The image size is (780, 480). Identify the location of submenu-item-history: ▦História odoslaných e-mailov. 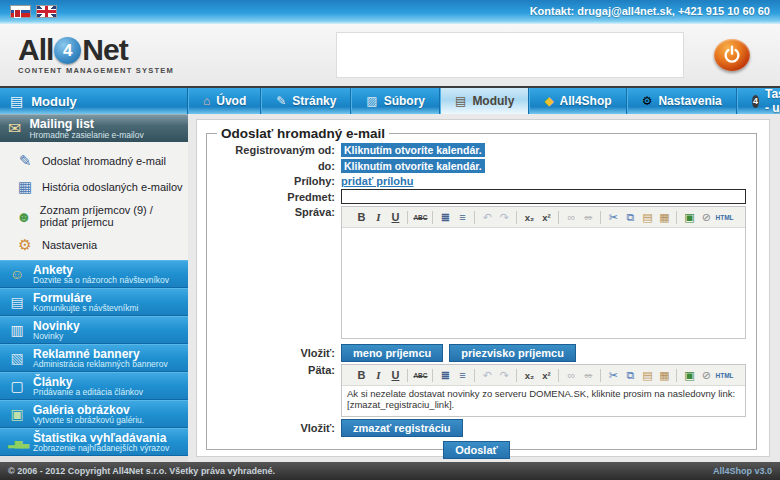
(94, 187).